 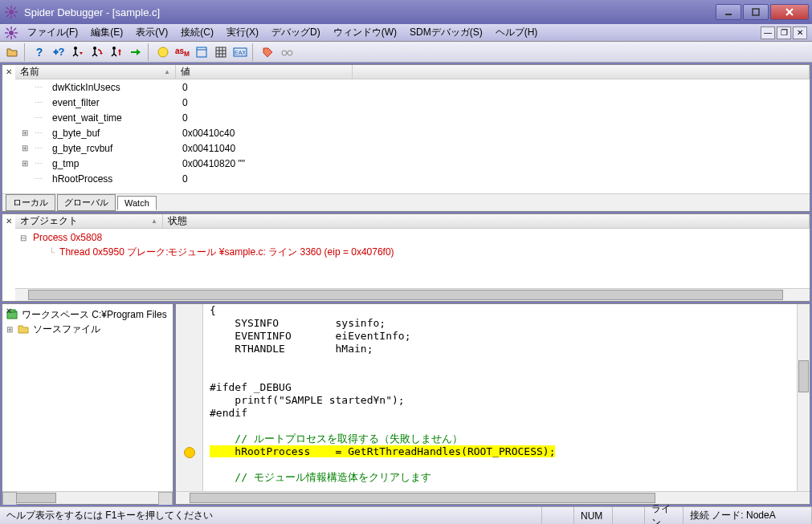 What do you see at coordinates (163, 52) in the screenshot?
I see `breakpoint-icon` at bounding box center [163, 52].